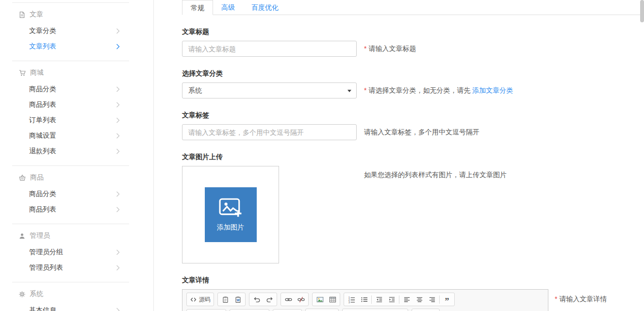 Image resolution: width=644 pixels, height=311 pixels. What do you see at coordinates (379, 299) in the screenshot?
I see `outdent-button` at bounding box center [379, 299].